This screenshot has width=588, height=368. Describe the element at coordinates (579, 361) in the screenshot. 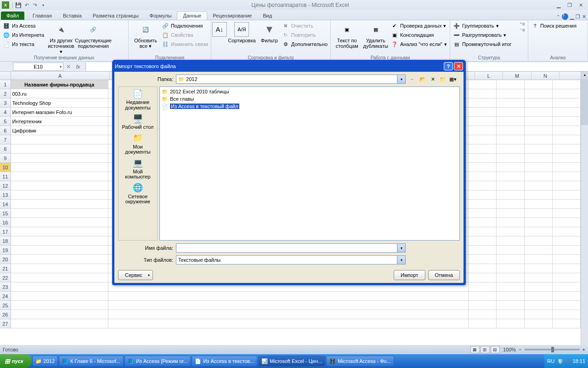

I see `tray-clock: 18:11` at that location.